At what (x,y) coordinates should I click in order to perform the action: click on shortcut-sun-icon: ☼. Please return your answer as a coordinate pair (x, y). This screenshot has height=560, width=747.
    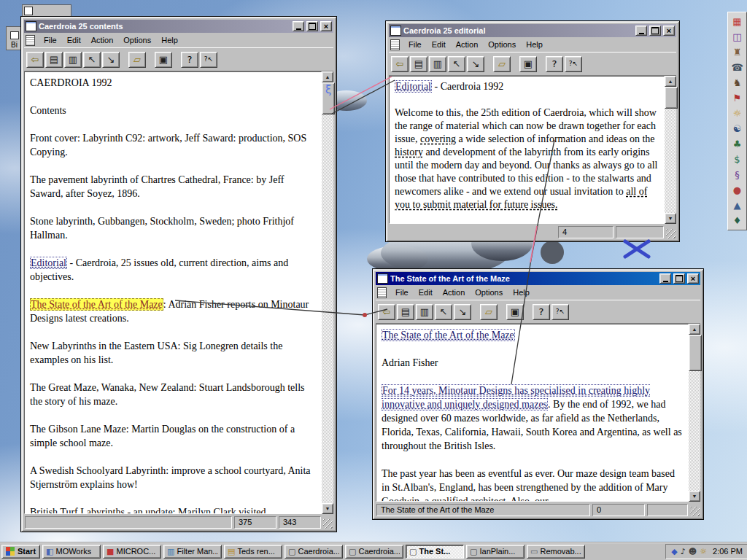
    Looking at the image, I should click on (738, 114).